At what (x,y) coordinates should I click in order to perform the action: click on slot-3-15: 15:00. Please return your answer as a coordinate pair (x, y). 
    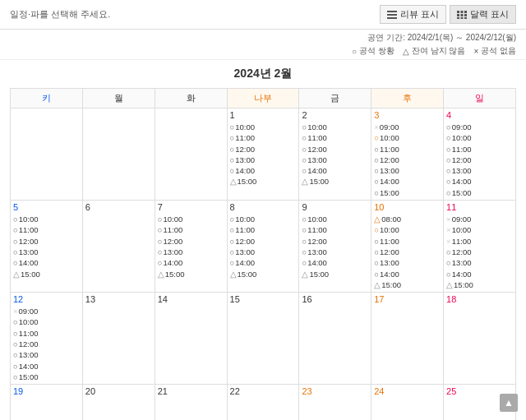
    Looking at the image, I should click on (408, 192).